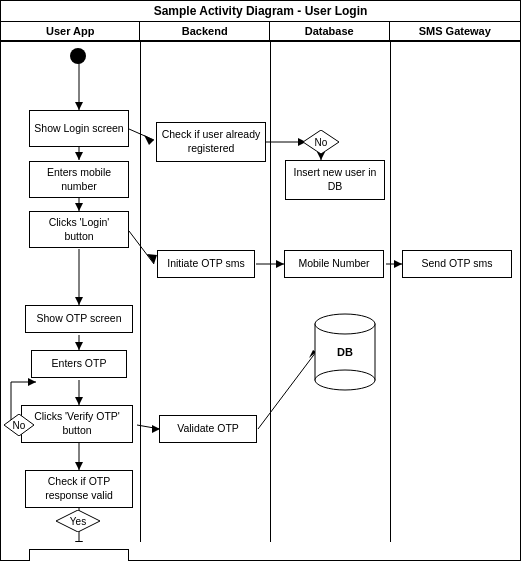 The height and width of the screenshot is (561, 521). I want to click on show-login-box: Show Login screen, so click(79, 128).